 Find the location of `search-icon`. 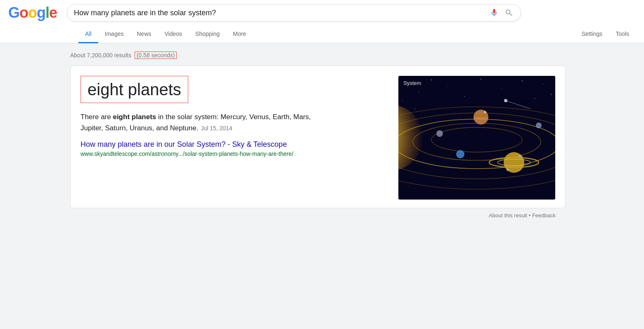

search-icon is located at coordinates (509, 13).